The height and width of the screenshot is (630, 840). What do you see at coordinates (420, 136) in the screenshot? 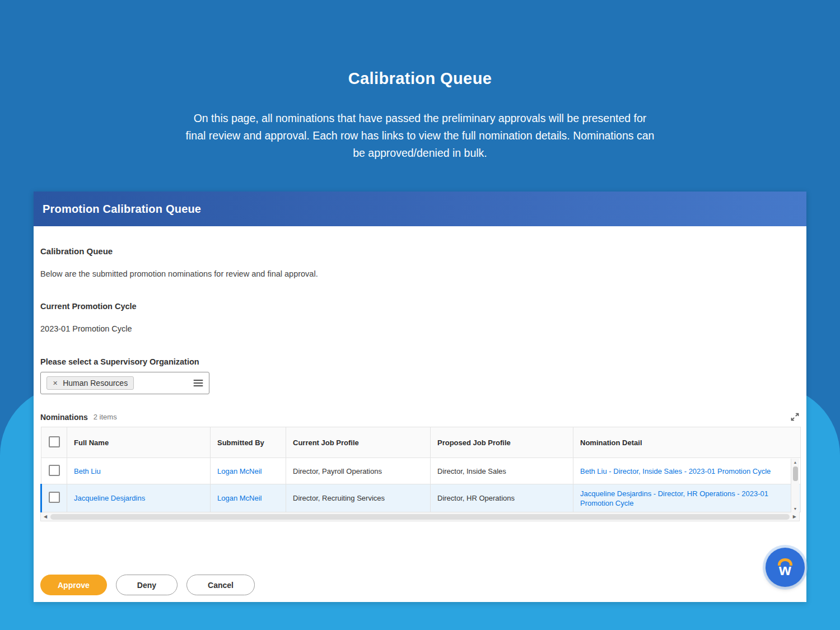
I see `page-description: On this page, all nominations that have …` at bounding box center [420, 136].